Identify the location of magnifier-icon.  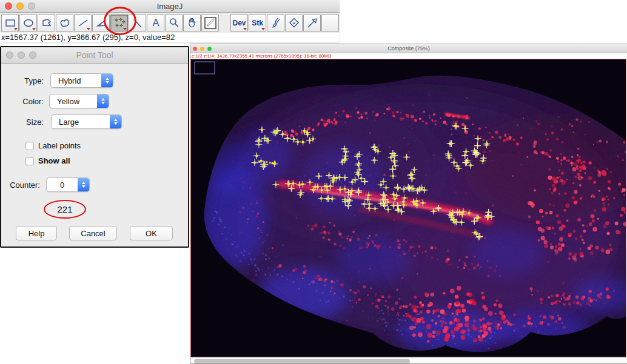
(174, 23).